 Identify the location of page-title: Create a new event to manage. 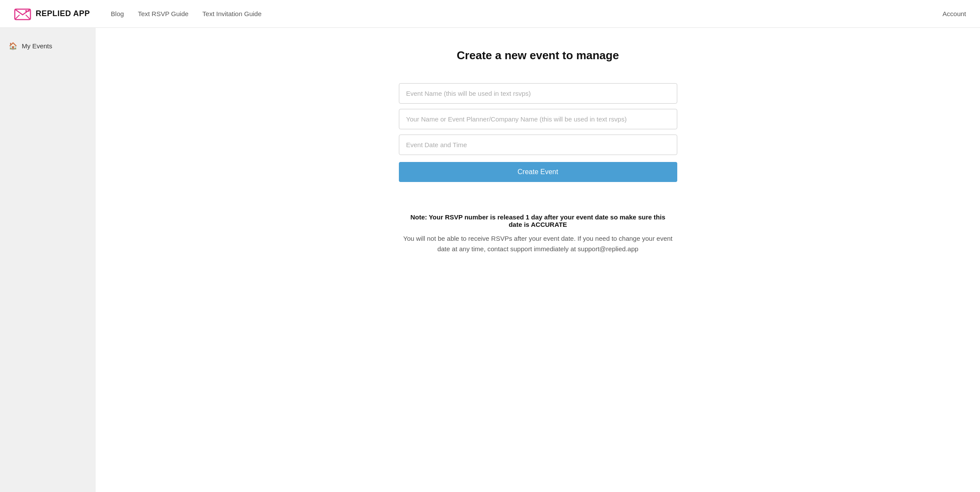
(538, 56).